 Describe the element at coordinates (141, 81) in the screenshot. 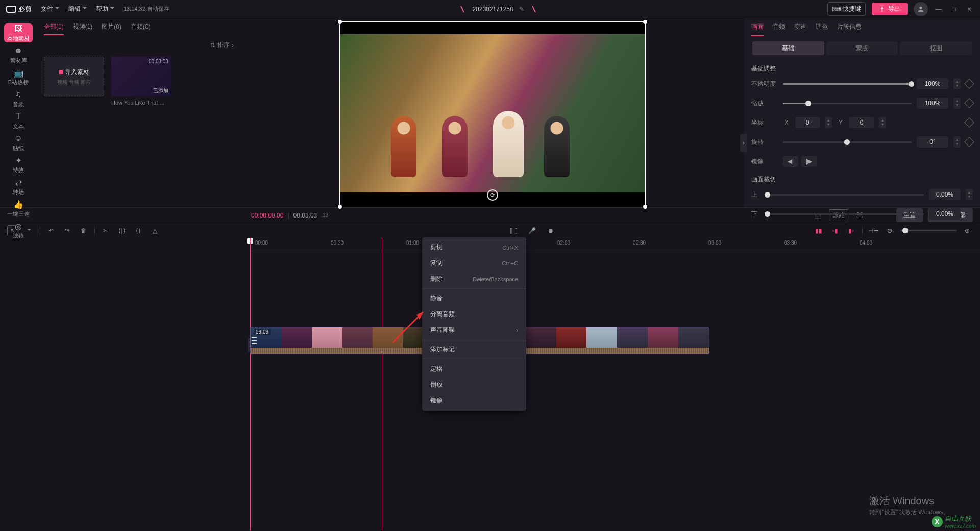

I see `media-clip-card: 00:03:03 已添加 How You Like That ...` at that location.